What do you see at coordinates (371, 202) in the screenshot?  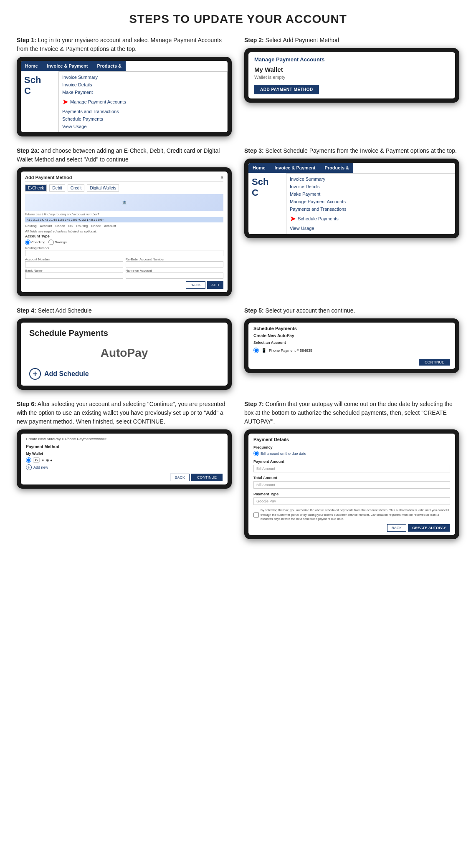 I see `step3-menu-manage-payment: Manage Payment Accounts` at bounding box center [371, 202].